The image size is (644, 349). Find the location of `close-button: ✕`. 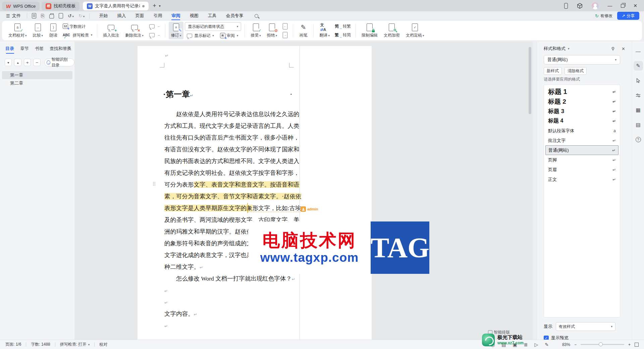

close-button: ✕ is located at coordinates (635, 6).